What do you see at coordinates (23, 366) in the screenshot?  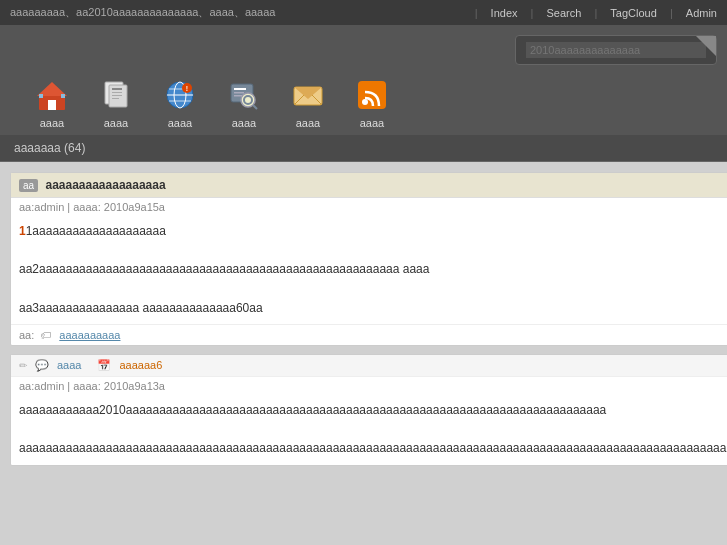 I see `edit-icon-2: ✏` at bounding box center [23, 366].